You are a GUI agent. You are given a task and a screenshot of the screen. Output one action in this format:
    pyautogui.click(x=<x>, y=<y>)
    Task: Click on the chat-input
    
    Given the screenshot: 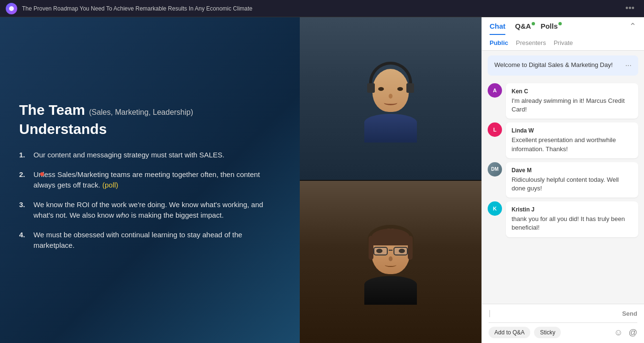 What is the action you would take?
    pyautogui.click(x=557, y=314)
    